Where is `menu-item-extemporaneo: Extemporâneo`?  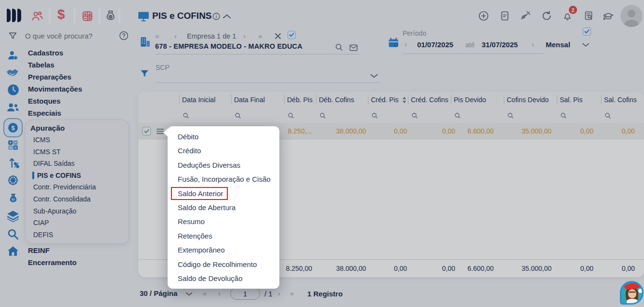
menu-item-extemporaneo: Extemporâneo is located at coordinates (223, 250).